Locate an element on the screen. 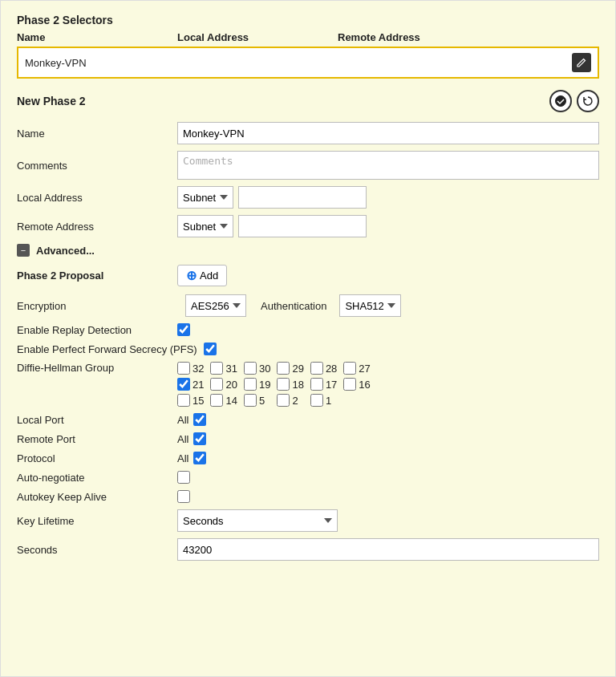 The height and width of the screenshot is (677, 616). encryption-row: Encryption AES256 AES128 3DES DES Authen… is located at coordinates (308, 306).